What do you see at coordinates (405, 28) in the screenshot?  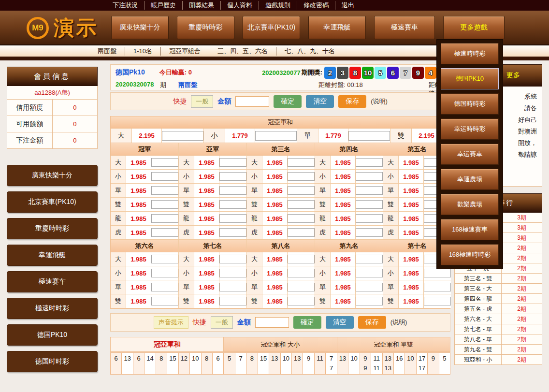 I see `game-nav-button: 極速賽車` at bounding box center [405, 28].